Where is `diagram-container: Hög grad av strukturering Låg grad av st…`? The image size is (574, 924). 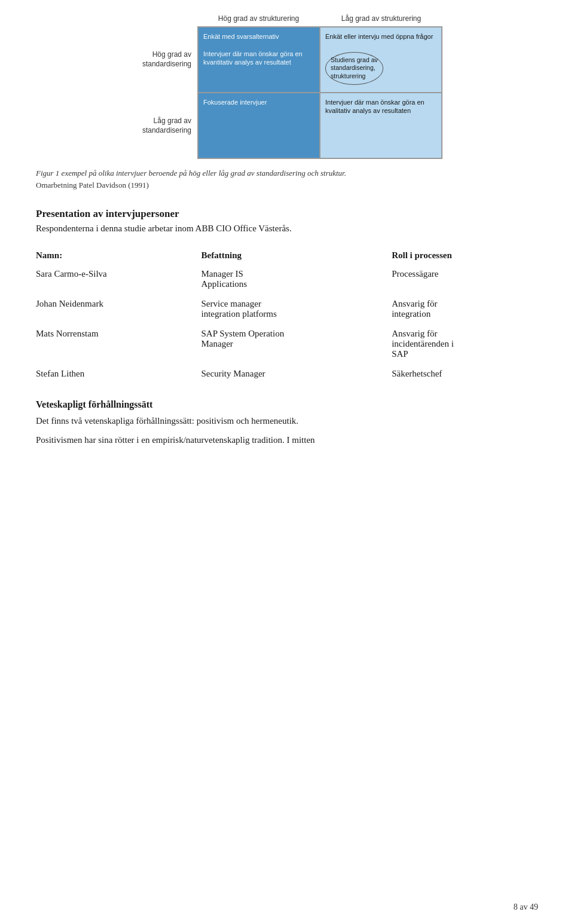
diagram-container: Hög grad av strukturering Låg grad av st… is located at coordinates (287, 85).